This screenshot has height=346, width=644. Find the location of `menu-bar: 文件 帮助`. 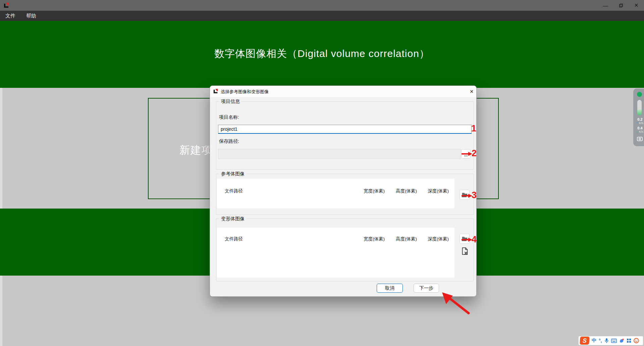

menu-bar: 文件 帮助 is located at coordinates (322, 16).